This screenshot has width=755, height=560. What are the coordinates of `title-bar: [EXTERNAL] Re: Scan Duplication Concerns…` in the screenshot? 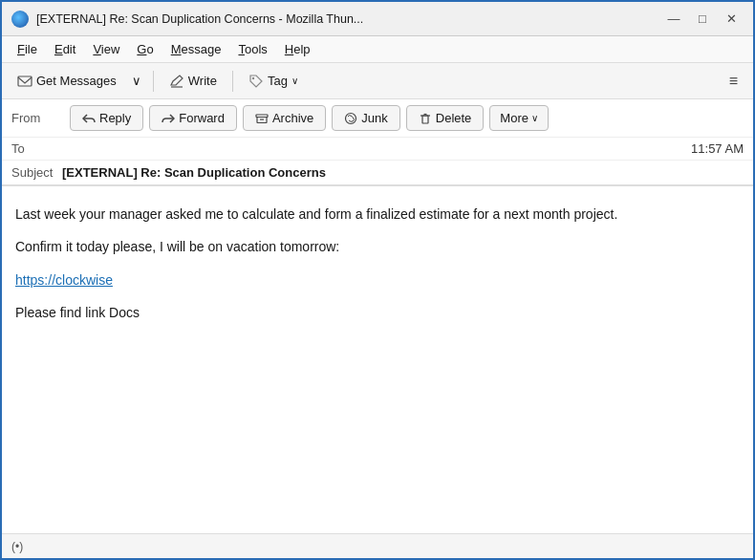 It's located at (378, 19).